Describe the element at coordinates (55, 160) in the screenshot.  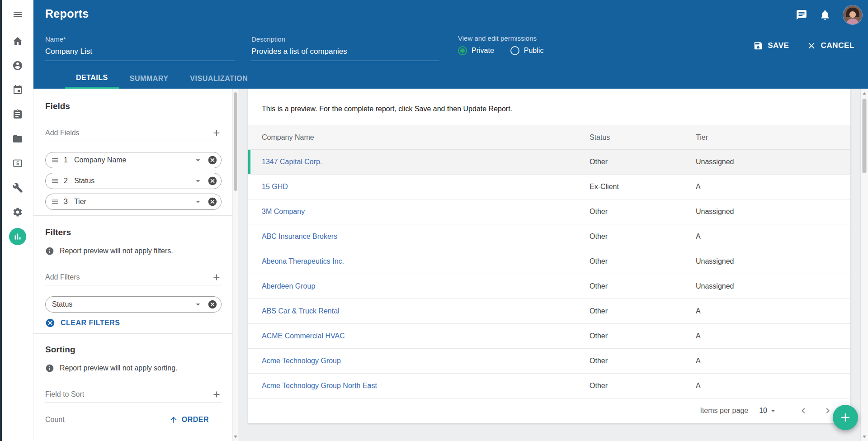
I see `drag-handle-icon` at that location.